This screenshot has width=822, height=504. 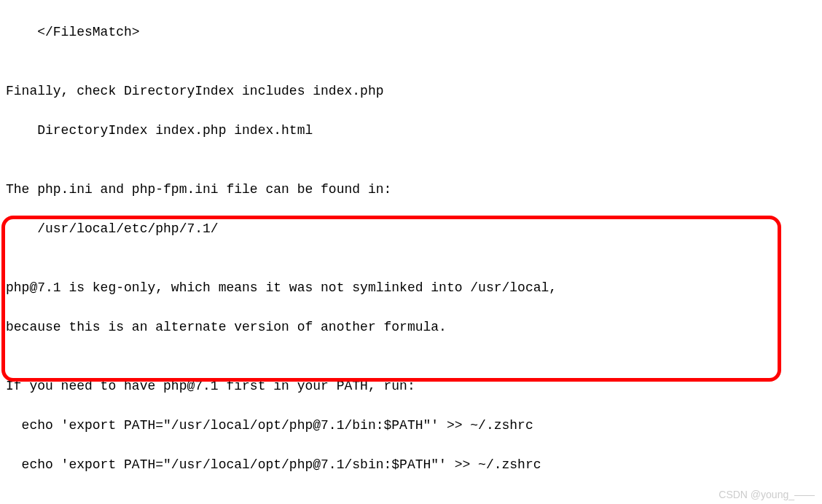 What do you see at coordinates (411, 32) in the screenshot?
I see `output-line: </FilesMatch>` at bounding box center [411, 32].